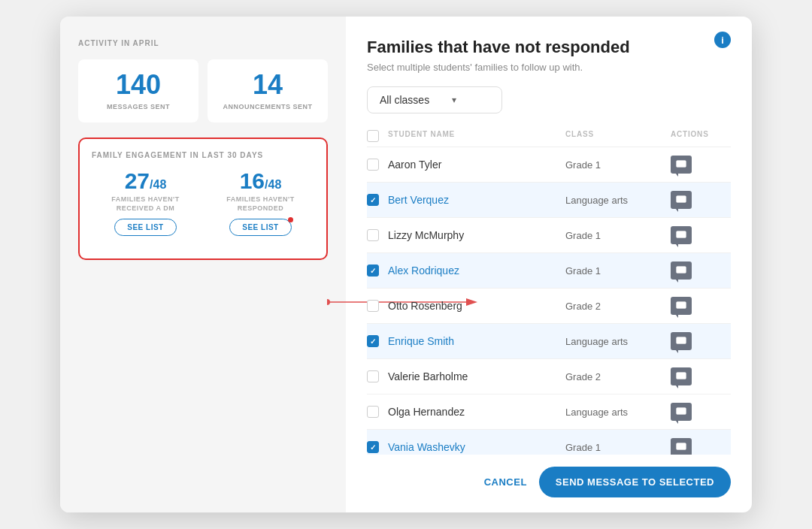  Describe the element at coordinates (454, 100) in the screenshot. I see `chevron-down-icon: ▾` at that location.